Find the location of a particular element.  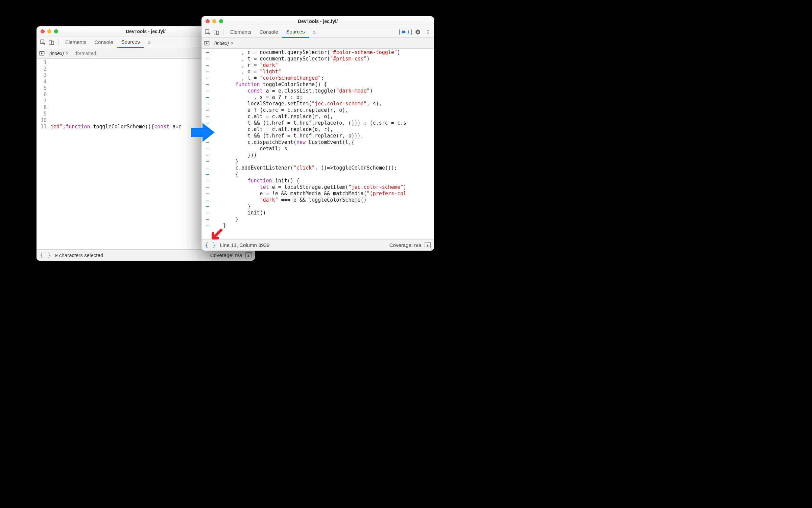

code-content: jed";function toggleColorScheme(){const … is located at coordinates (116, 154).